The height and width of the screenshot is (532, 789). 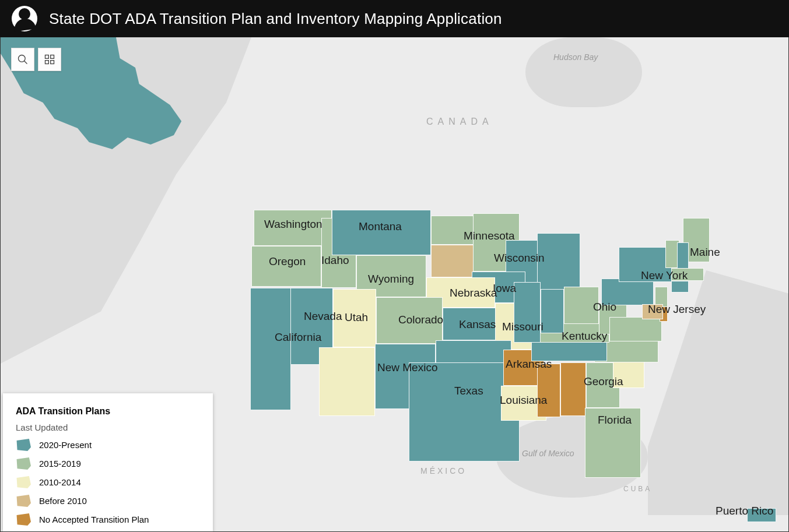 I want to click on search-button, so click(x=23, y=59).